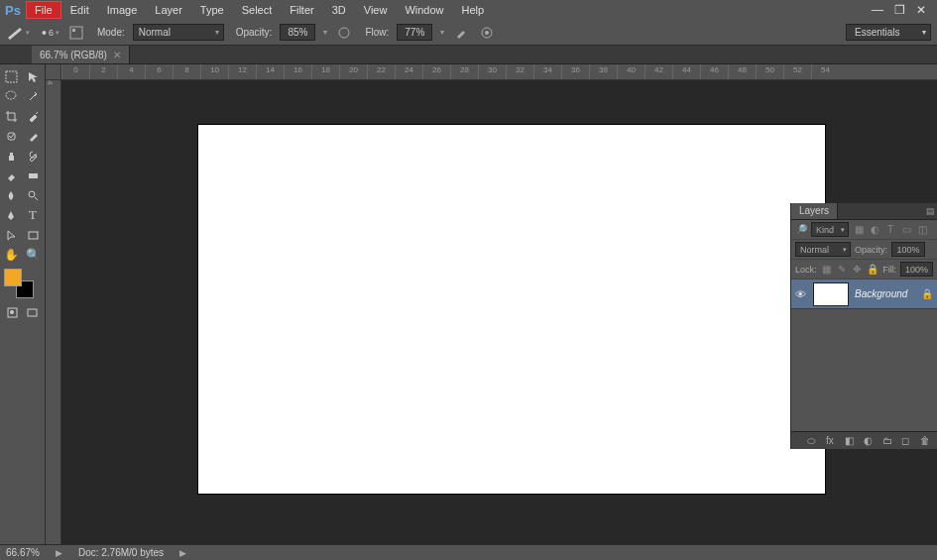 This screenshot has width=937, height=560. I want to click on close-tab-icon: ✕, so click(117, 56).